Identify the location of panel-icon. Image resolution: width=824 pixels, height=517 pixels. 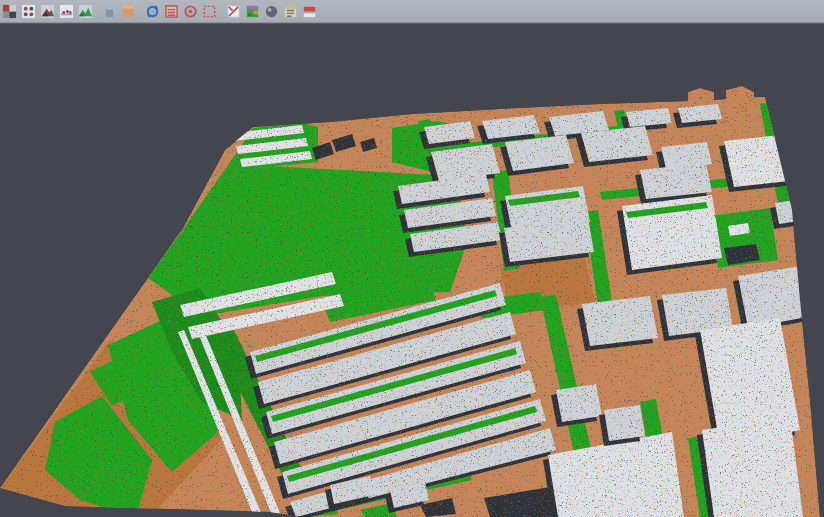
(110, 12).